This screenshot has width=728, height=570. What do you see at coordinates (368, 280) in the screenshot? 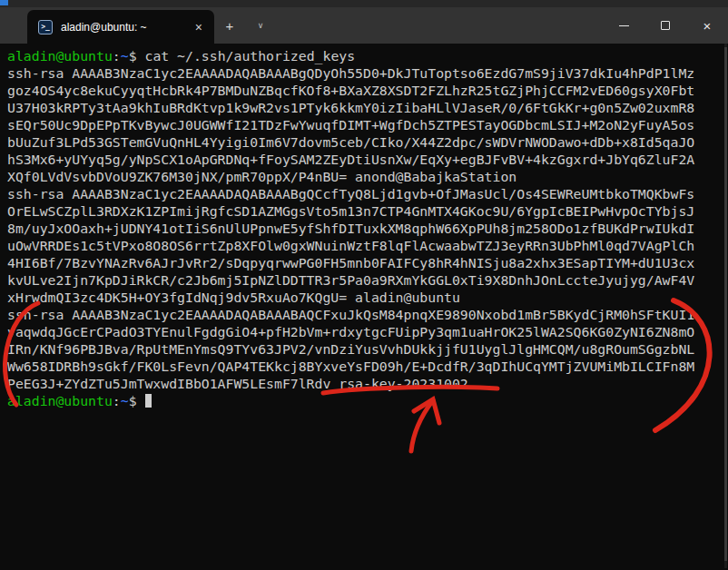
I see `terminal-line: kvULve2Ijn7KpDJiRkCR/c2Jb6mj5IpNZlDDTTR3…` at bounding box center [368, 280].